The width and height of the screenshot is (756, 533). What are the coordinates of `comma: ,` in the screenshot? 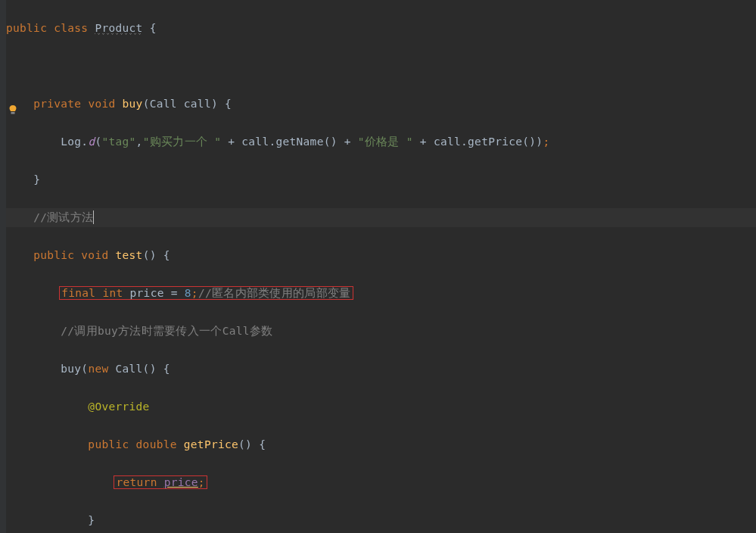 It's located at (139, 142).